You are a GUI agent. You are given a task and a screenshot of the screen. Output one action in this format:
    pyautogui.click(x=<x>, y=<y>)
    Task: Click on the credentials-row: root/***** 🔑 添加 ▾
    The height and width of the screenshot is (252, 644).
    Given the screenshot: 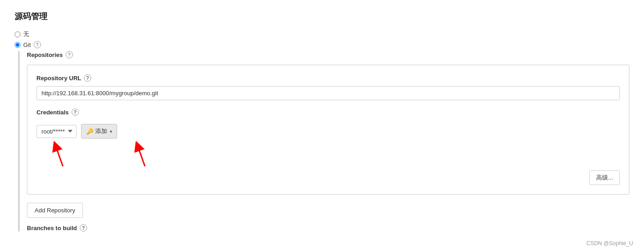 What is the action you would take?
    pyautogui.click(x=328, y=131)
    